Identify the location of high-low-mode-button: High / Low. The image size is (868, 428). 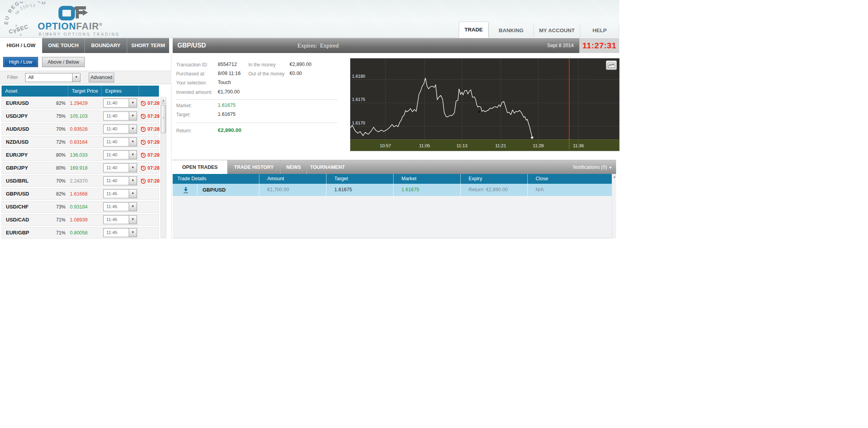
(20, 62).